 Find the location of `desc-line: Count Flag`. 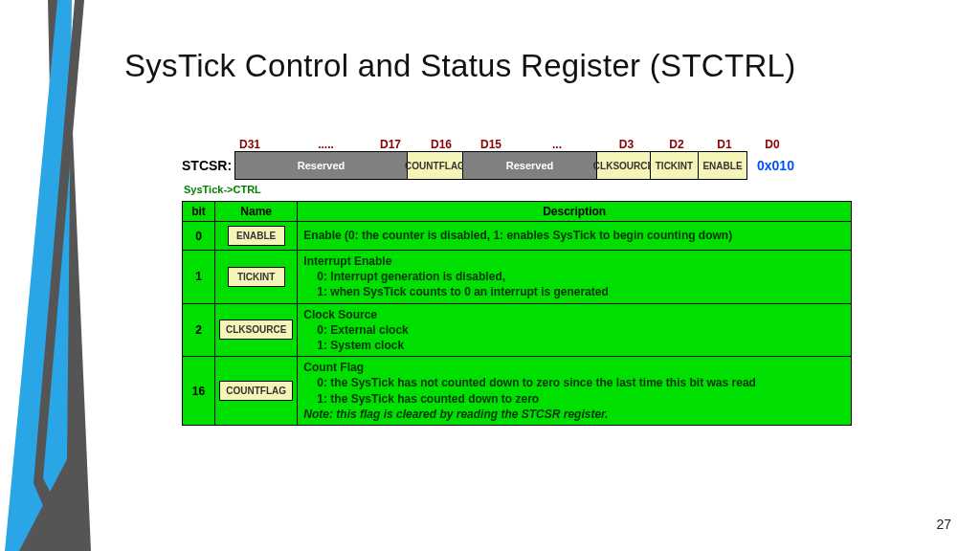

desc-line: Count Flag is located at coordinates (333, 367).